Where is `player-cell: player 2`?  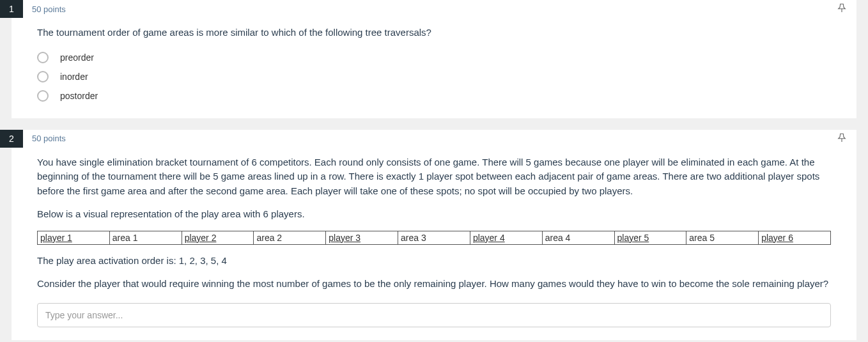 player-cell: player 2 is located at coordinates (217, 238).